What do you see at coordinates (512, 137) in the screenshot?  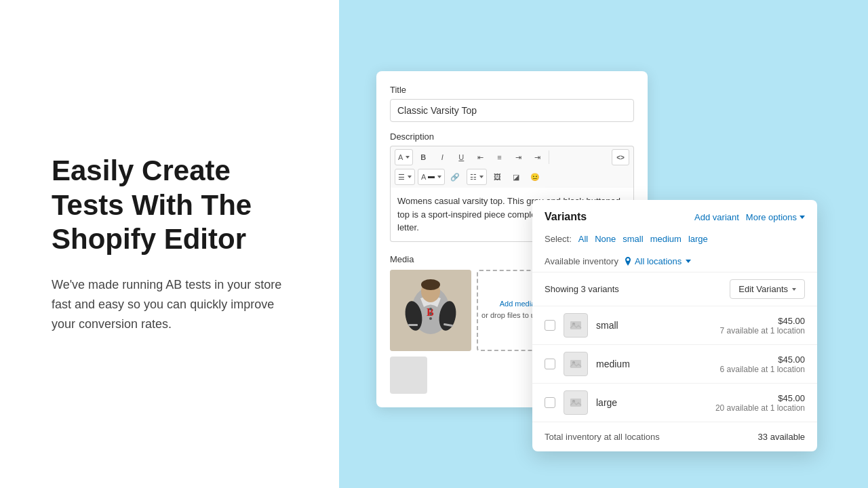 I see `desc-label: Description` at bounding box center [512, 137].